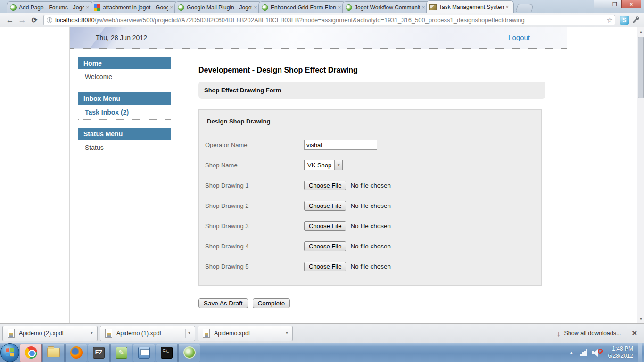 This screenshot has height=362, width=644. What do you see at coordinates (302, 8) in the screenshot?
I see `tab-enhanced-grid: Enhanced Grid Form Eleme ×` at bounding box center [302, 8].